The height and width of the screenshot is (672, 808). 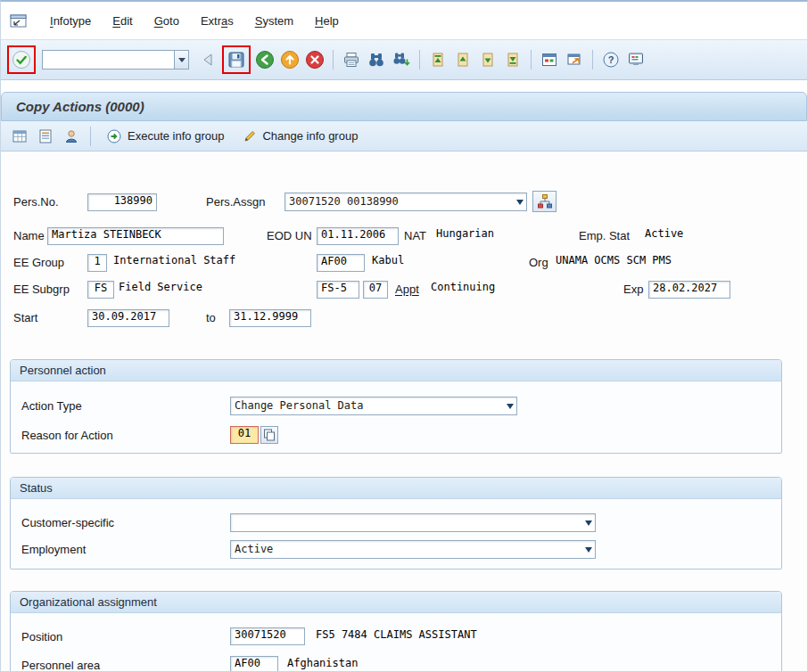 I want to click on person-icon, so click(x=71, y=136).